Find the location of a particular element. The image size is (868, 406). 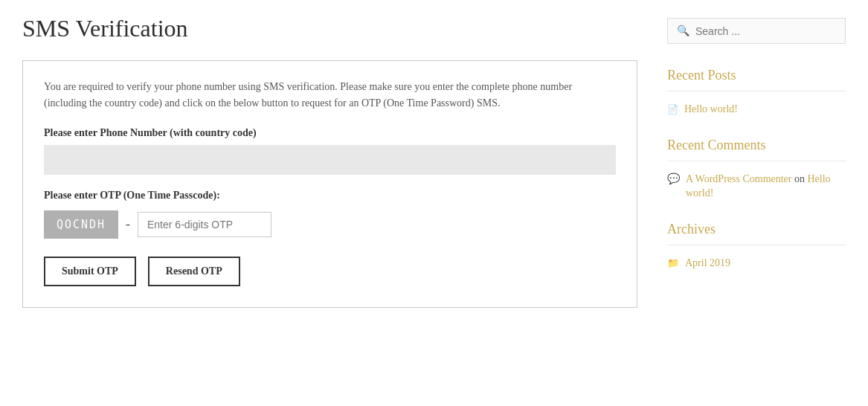

search-icon: 🔍 is located at coordinates (683, 31).